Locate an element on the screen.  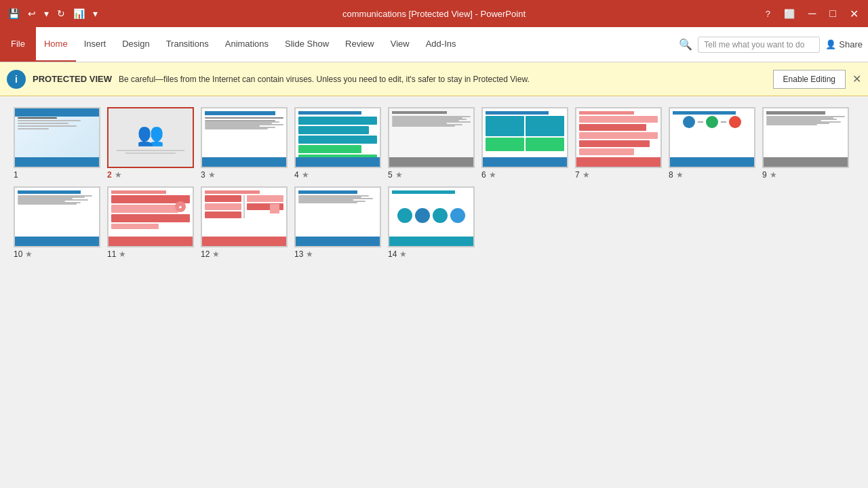
slide-footer-10: 10 ★ is located at coordinates (23, 254).